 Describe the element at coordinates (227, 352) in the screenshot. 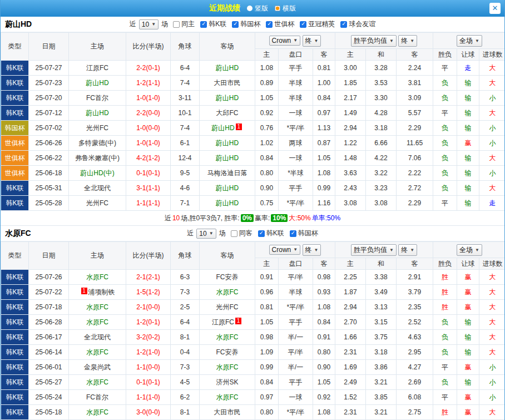

I see `team-label: FC安养` at that location.